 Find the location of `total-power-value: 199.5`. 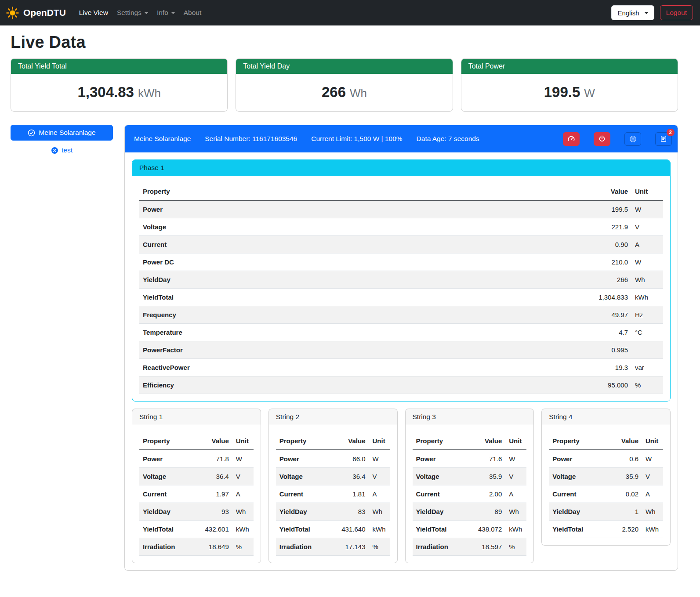

total-power-value: 199.5 is located at coordinates (562, 92).